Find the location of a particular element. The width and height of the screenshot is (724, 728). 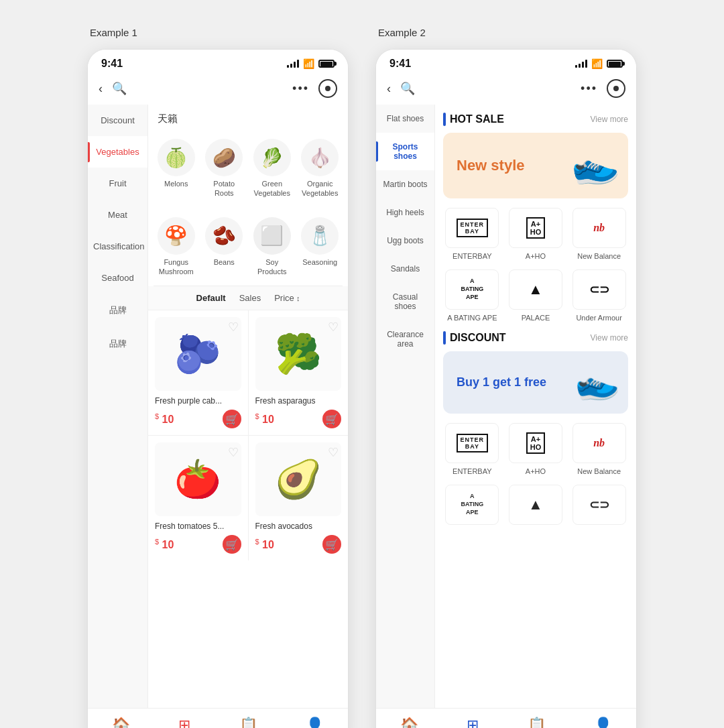

soy-label: Soy Products is located at coordinates (272, 267).